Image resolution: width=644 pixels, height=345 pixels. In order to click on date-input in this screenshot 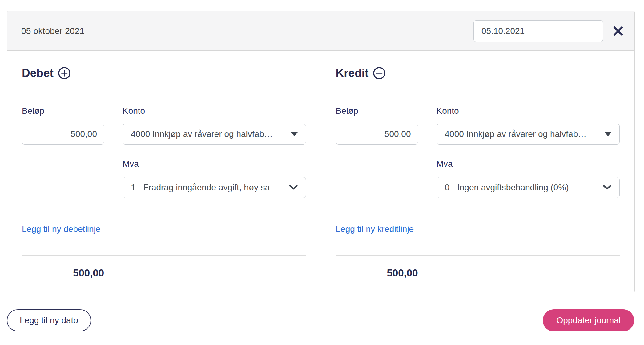, I will do `click(538, 31)`.